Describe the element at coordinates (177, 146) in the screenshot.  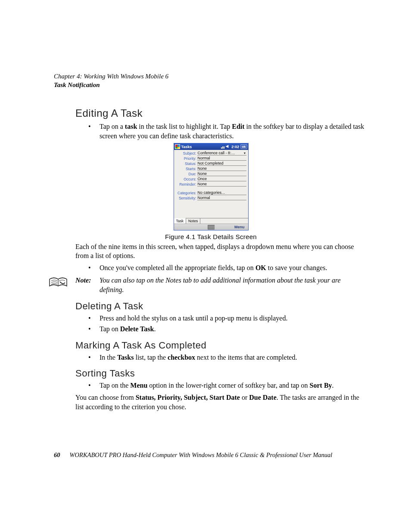
I see `start-icon` at that location.